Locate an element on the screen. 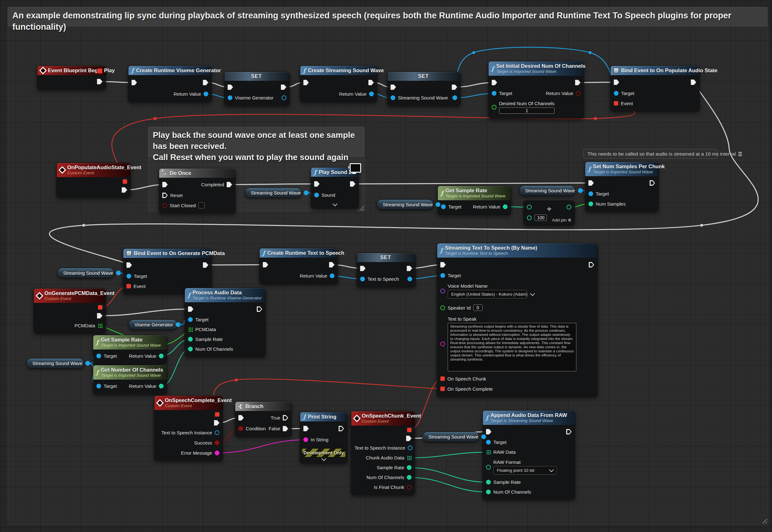 This screenshot has height=532, width=772. branch-header: Branch is located at coordinates (263, 406).